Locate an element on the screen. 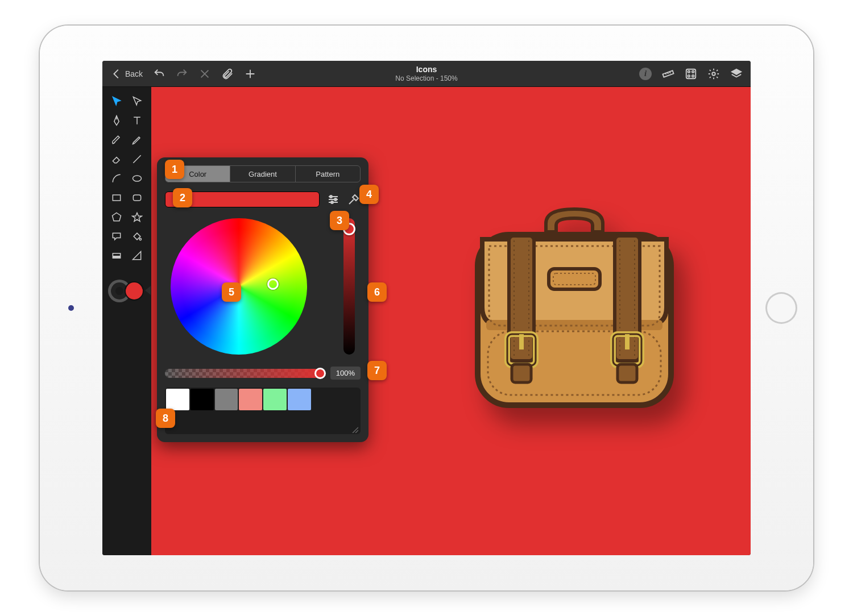 Image resolution: width=853 pixels, height=616 pixels. tool-rect is located at coordinates (117, 198).